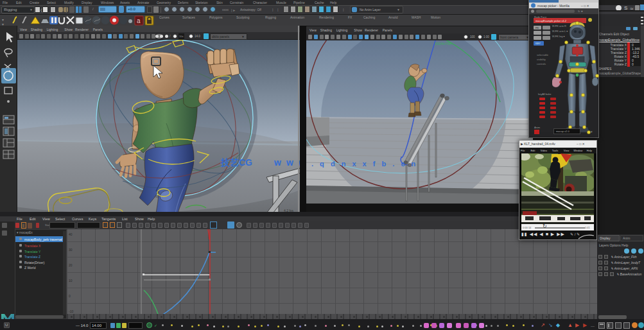 This screenshot has width=644, height=330. I want to click on svg-text: 1024x768, so click(443, 44).